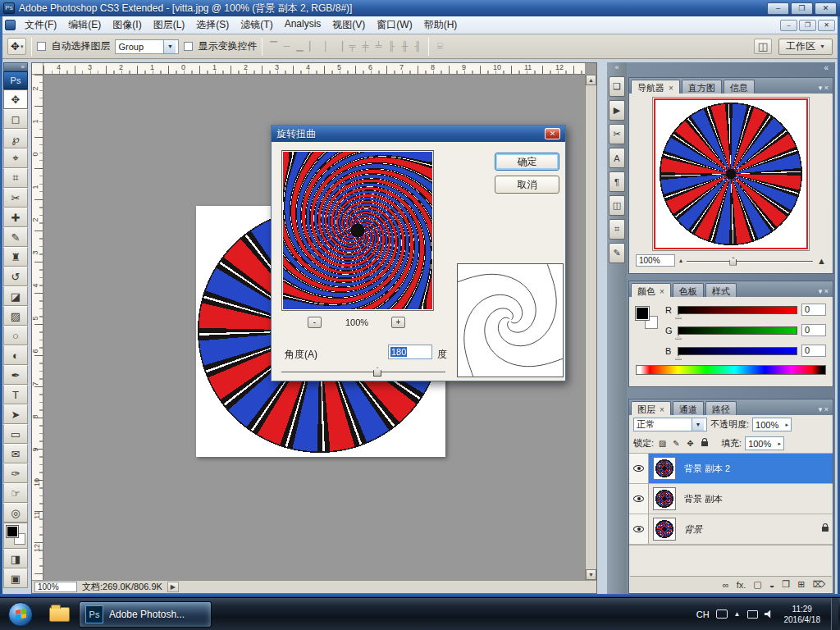  What do you see at coordinates (681, 261) in the screenshot?
I see `zoom-out-mountain-icon: ▴` at bounding box center [681, 261].